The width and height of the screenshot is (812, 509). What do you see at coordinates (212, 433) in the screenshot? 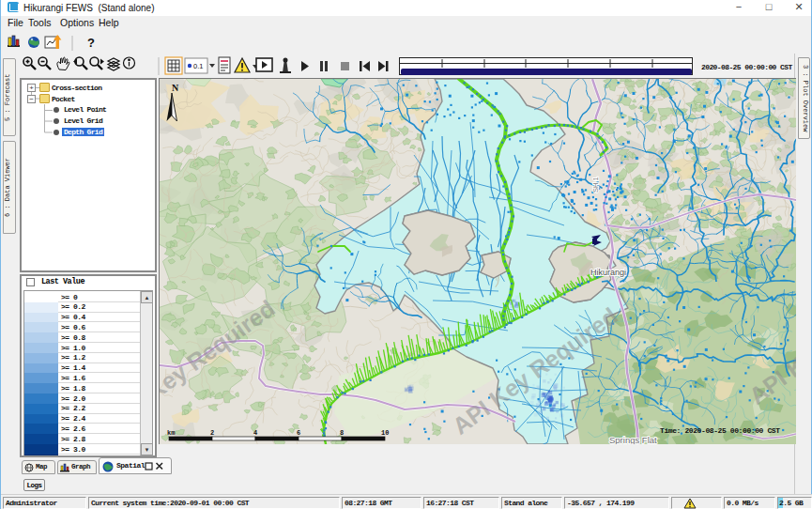
I see `svg-text: 2` at bounding box center [212, 433].